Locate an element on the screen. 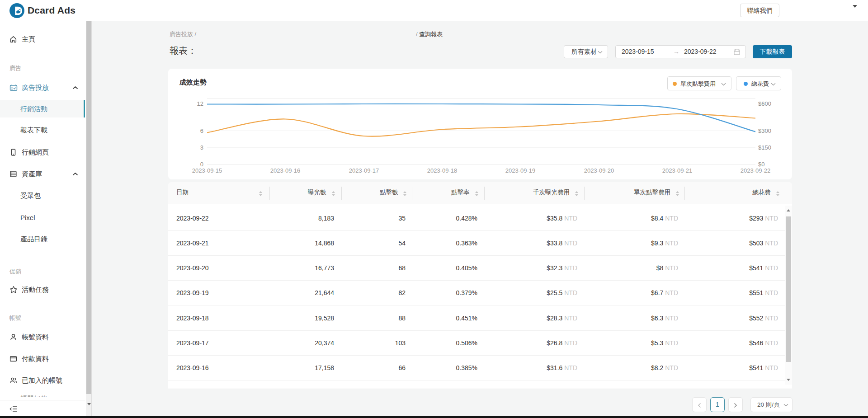 This screenshot has width=868, height=418. svg-text: 2023-09-16 is located at coordinates (286, 171).